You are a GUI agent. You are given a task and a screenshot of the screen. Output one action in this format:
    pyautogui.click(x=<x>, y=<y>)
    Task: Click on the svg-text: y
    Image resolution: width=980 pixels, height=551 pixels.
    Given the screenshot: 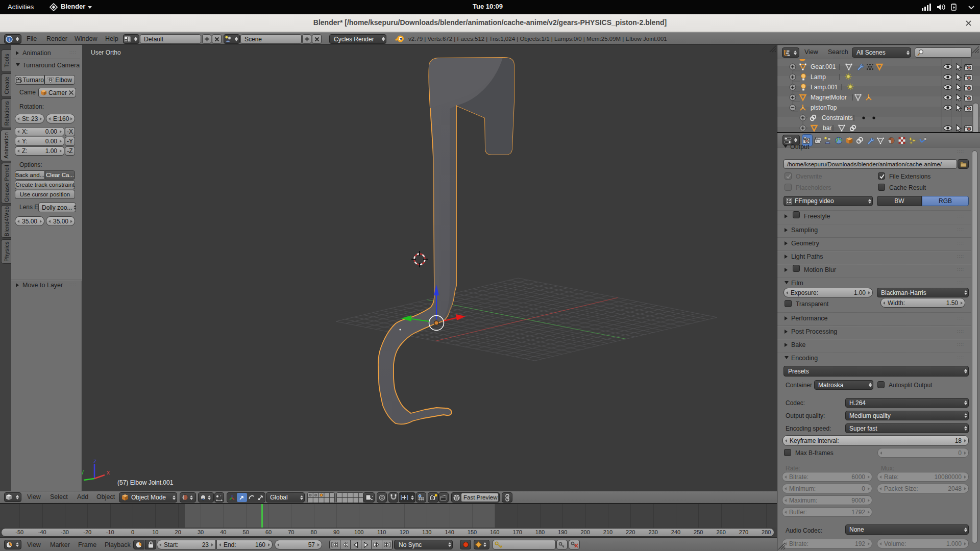 What is the action you would take?
    pyautogui.click(x=83, y=472)
    